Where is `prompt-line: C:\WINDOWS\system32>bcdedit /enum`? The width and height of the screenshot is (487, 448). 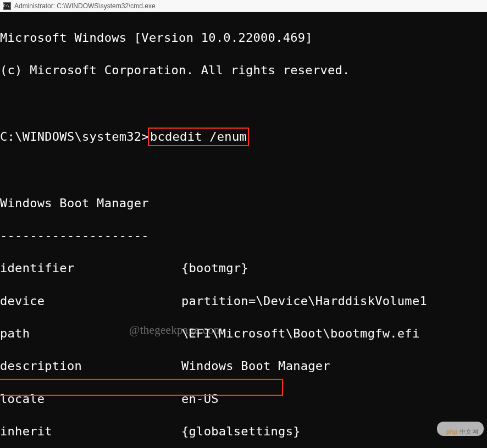
prompt-line: C:\WINDOWS\system32>bcdedit /enum is located at coordinates (244, 137).